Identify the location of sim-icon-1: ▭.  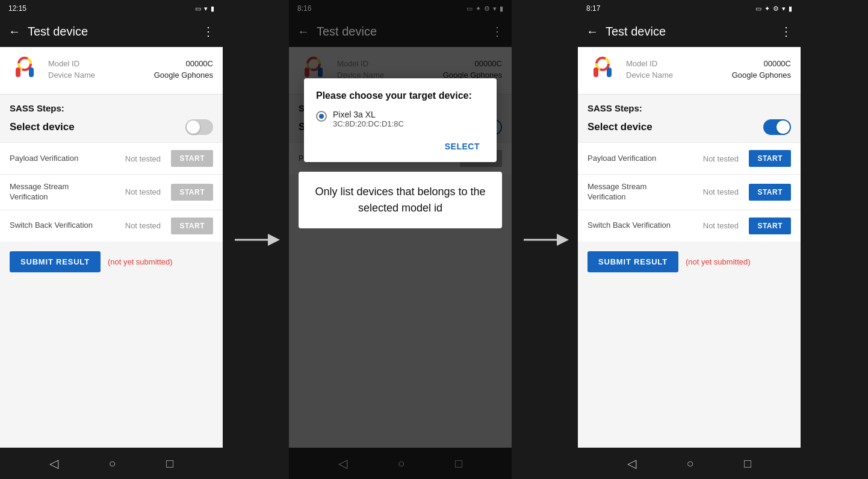
(198, 8).